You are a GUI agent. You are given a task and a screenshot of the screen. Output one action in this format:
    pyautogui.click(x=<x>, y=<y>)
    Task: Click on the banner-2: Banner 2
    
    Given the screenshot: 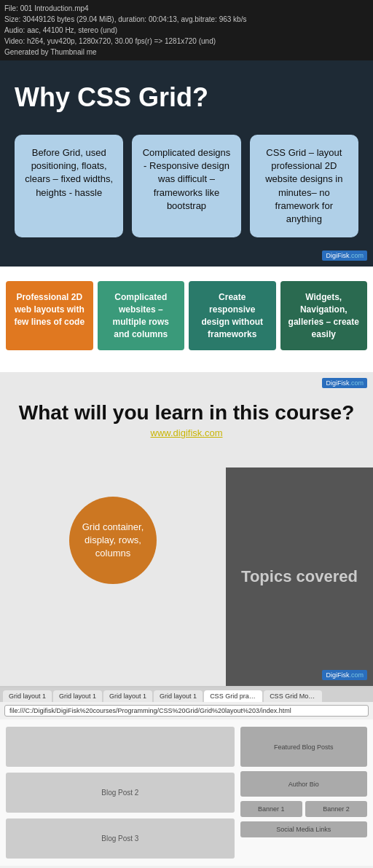 What is the action you would take?
    pyautogui.click(x=337, y=809)
    